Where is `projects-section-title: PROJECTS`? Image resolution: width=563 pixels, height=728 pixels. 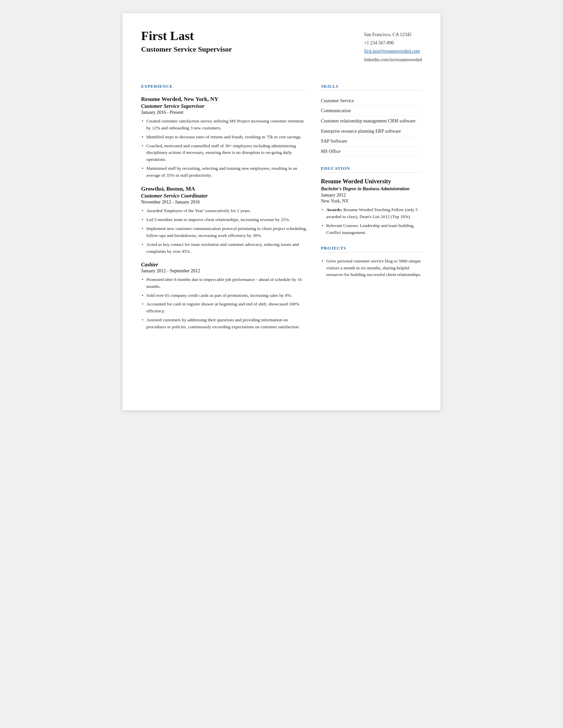 projects-section-title: PROJECTS is located at coordinates (372, 249).